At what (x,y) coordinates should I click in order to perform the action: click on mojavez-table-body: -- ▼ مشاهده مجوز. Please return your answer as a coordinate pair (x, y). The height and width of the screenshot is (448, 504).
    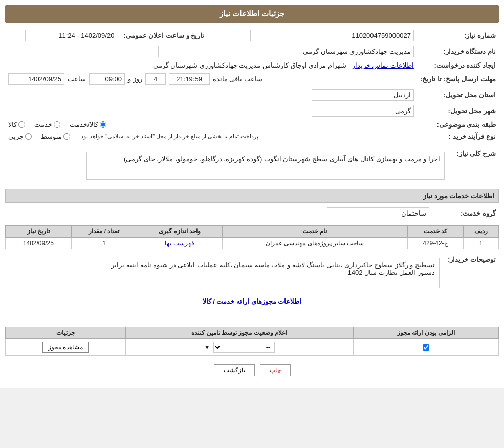
    Looking at the image, I should click on (252, 347).